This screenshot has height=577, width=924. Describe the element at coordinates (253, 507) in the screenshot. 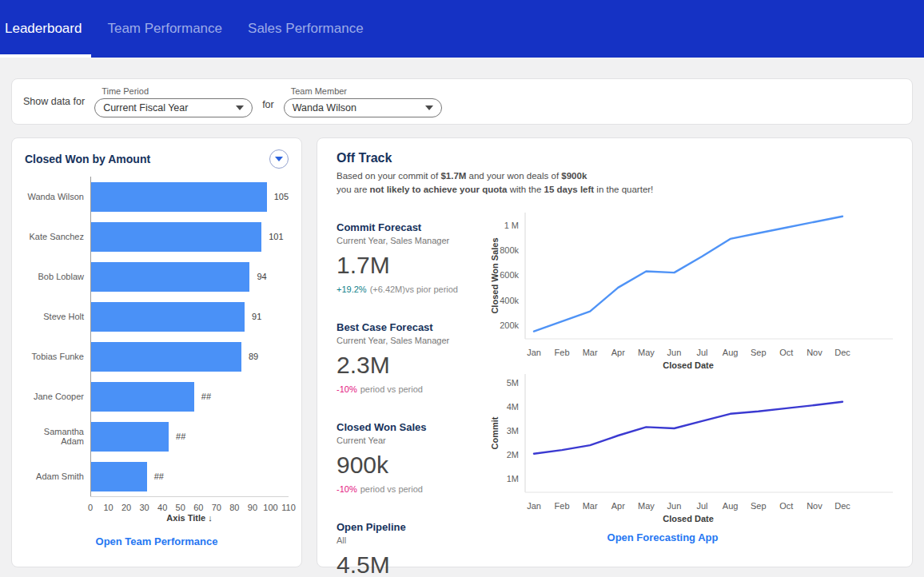

I see `x-axis-tick-label: 90` at that location.